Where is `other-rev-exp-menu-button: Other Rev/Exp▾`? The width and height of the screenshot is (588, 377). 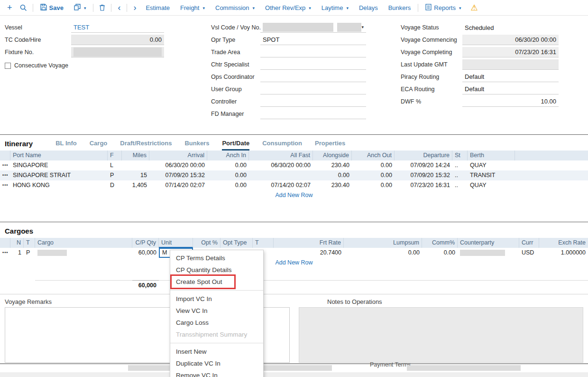
other-rev-exp-menu-button: Other Rev/Exp▾ is located at coordinates (288, 8).